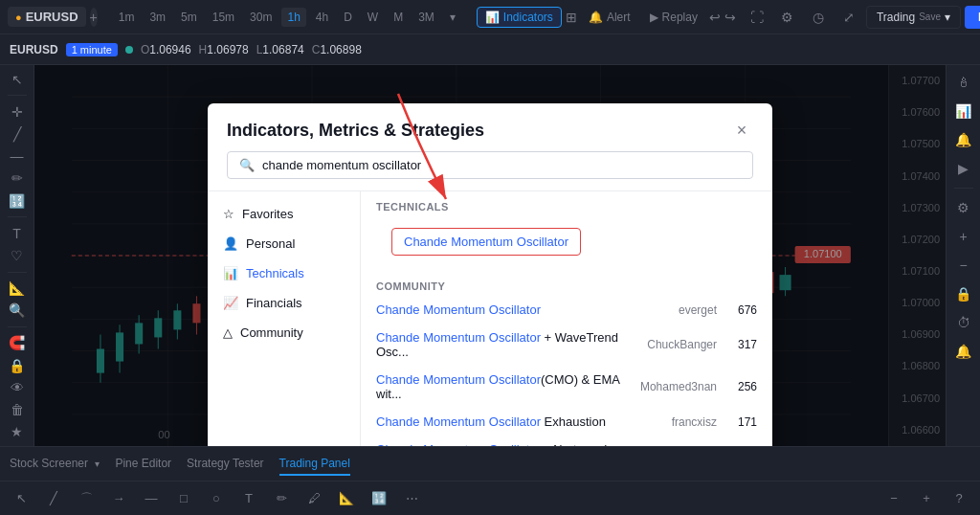  What do you see at coordinates (17, 366) in the screenshot?
I see `lock-tool: 🔒` at bounding box center [17, 366].